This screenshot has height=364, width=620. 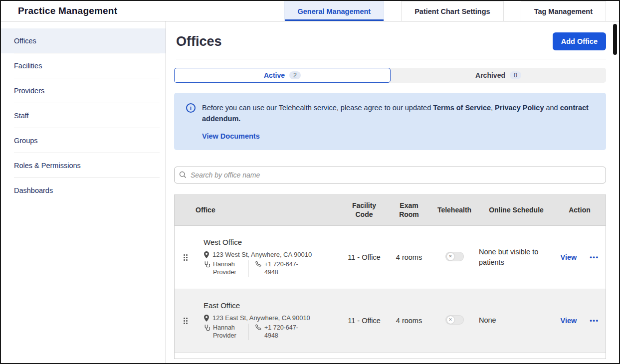 What do you see at coordinates (317, 108) in the screenshot?
I see `banner-text-prefix: Before you can use our Telehealth servic…` at bounding box center [317, 108].